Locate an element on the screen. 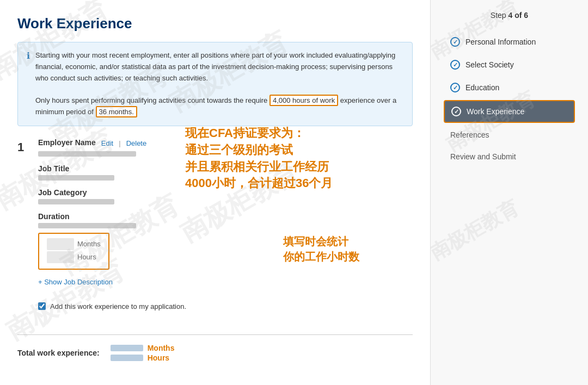 The image size is (588, 385). check-mark-personal: ✓ is located at coordinates (455, 42).